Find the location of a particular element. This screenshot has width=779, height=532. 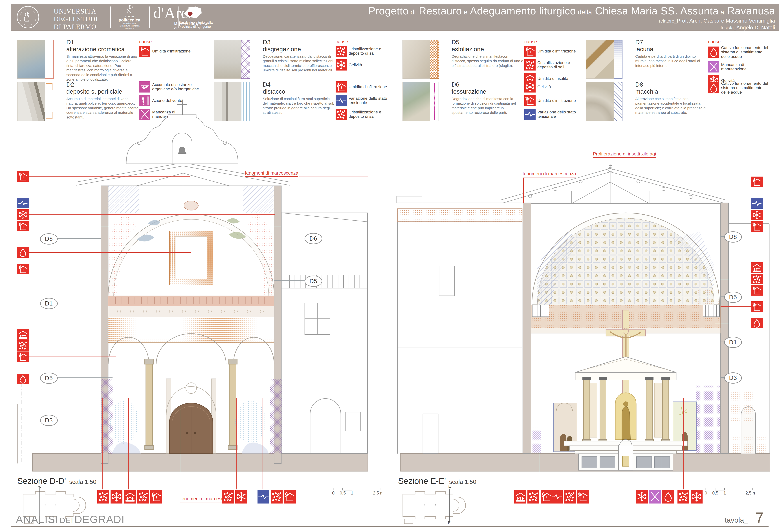

title-segment: Adeguamento liturgico is located at coordinates (522, 11).